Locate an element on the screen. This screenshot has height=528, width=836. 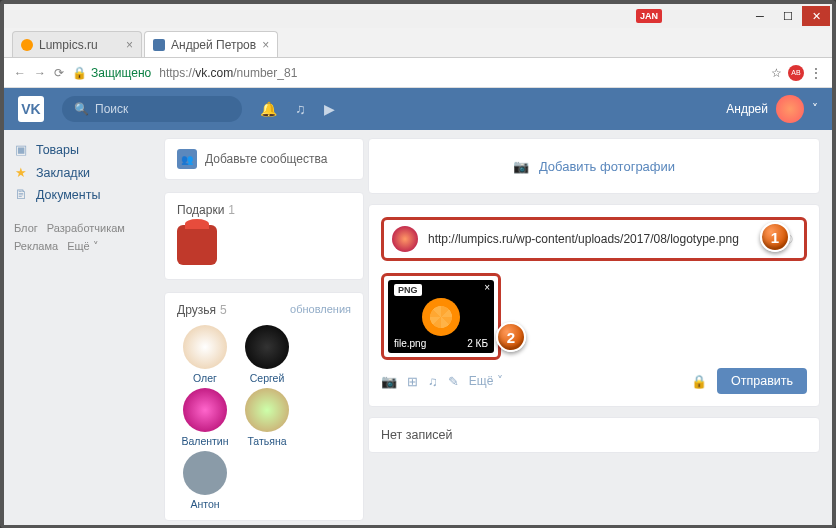
music-icon: ♫ is located at coordinates (300, 109).